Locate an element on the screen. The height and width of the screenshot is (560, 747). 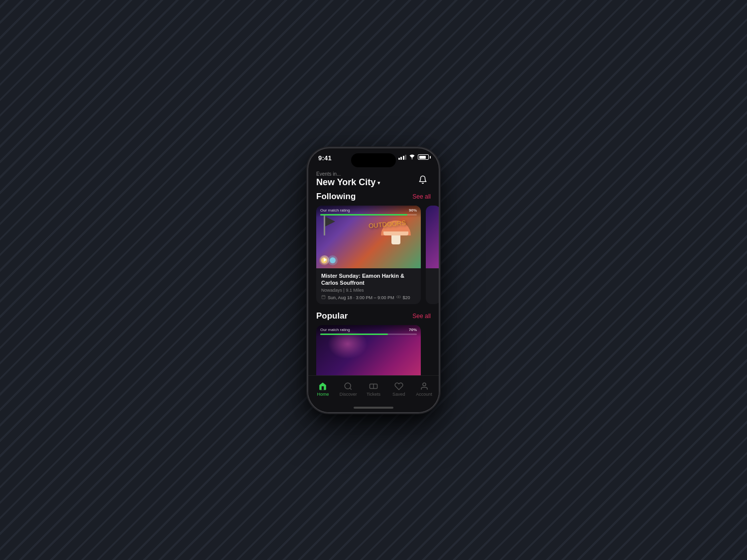
progress-track is located at coordinates (369, 215).